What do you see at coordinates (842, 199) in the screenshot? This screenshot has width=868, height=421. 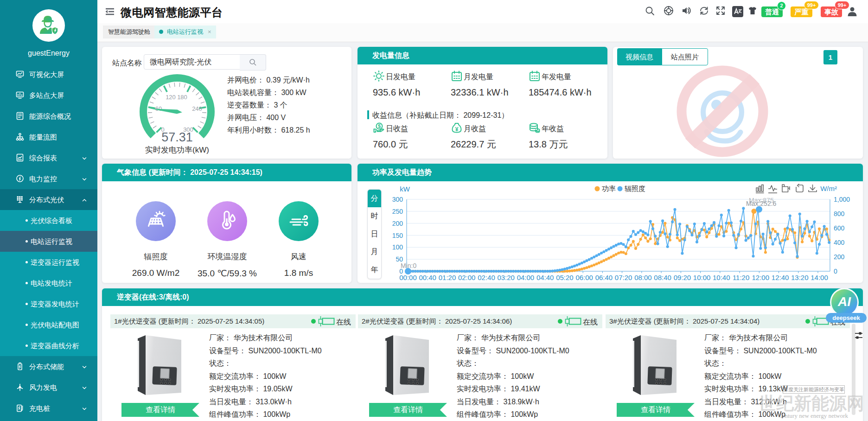 I see `svg-text: 1,000` at bounding box center [842, 199].